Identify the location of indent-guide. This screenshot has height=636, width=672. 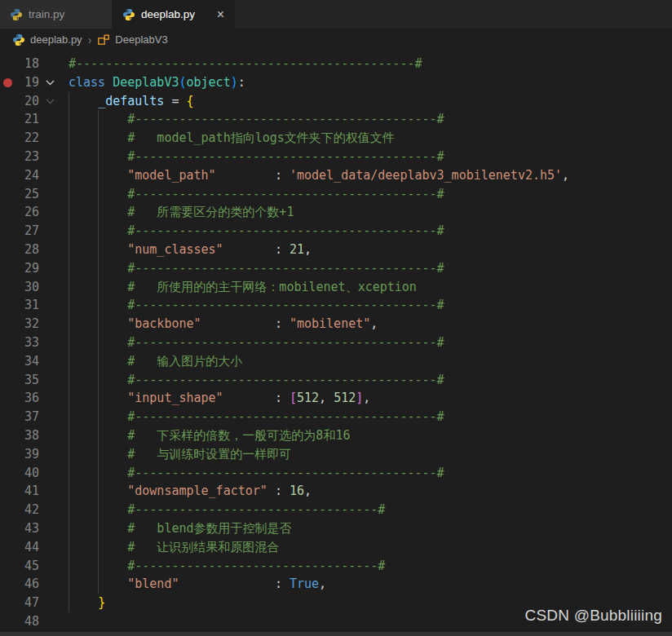
(69, 352).